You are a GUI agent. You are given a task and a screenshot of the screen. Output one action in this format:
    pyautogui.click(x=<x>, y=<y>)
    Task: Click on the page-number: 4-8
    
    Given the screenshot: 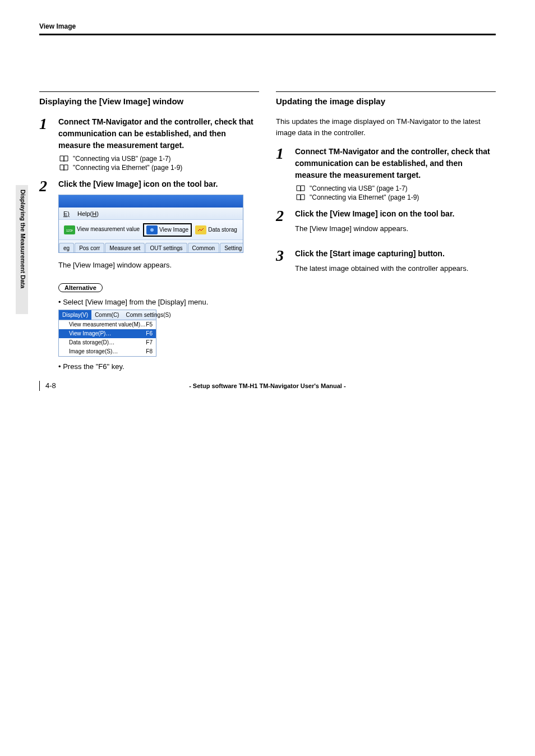 What is the action you would take?
    pyautogui.click(x=50, y=386)
    